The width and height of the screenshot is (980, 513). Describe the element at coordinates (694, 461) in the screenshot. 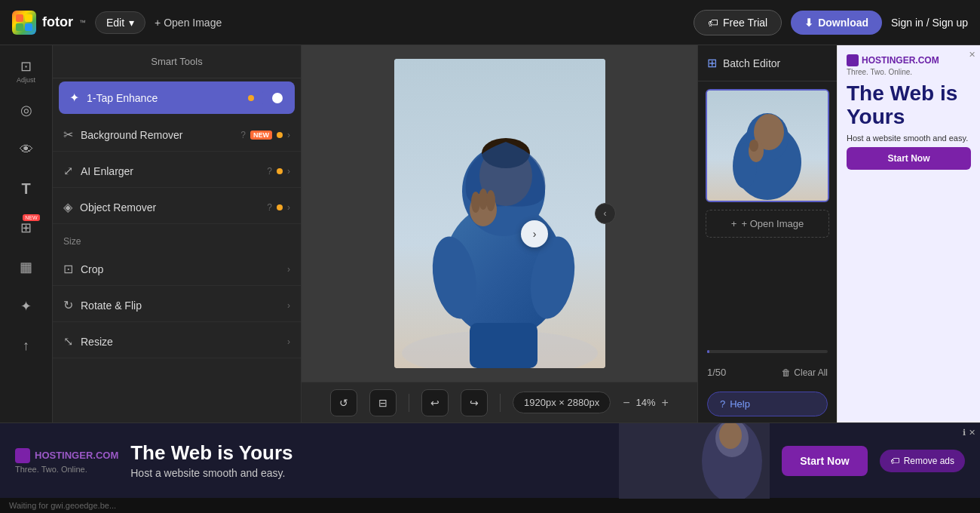

I see `ad-person-svg` at that location.